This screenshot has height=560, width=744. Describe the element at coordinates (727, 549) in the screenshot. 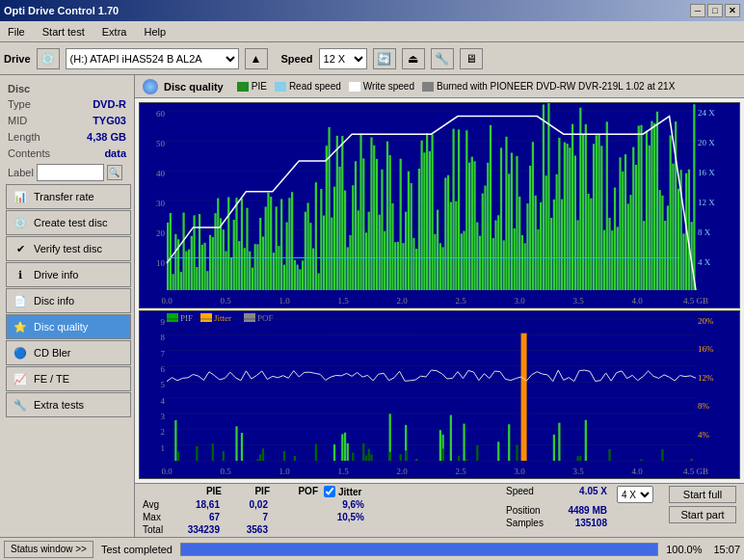

I see `status-time: 15:07` at that location.